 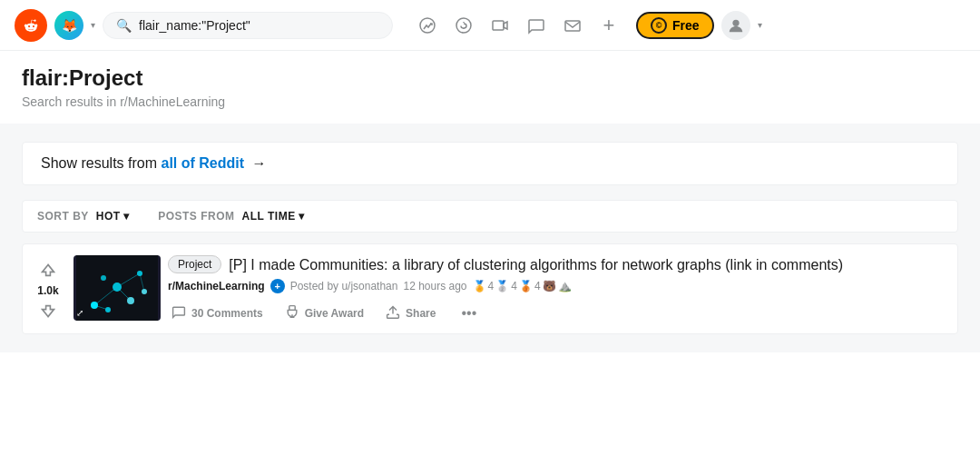 What do you see at coordinates (427, 25) in the screenshot?
I see `trending-icon` at bounding box center [427, 25].